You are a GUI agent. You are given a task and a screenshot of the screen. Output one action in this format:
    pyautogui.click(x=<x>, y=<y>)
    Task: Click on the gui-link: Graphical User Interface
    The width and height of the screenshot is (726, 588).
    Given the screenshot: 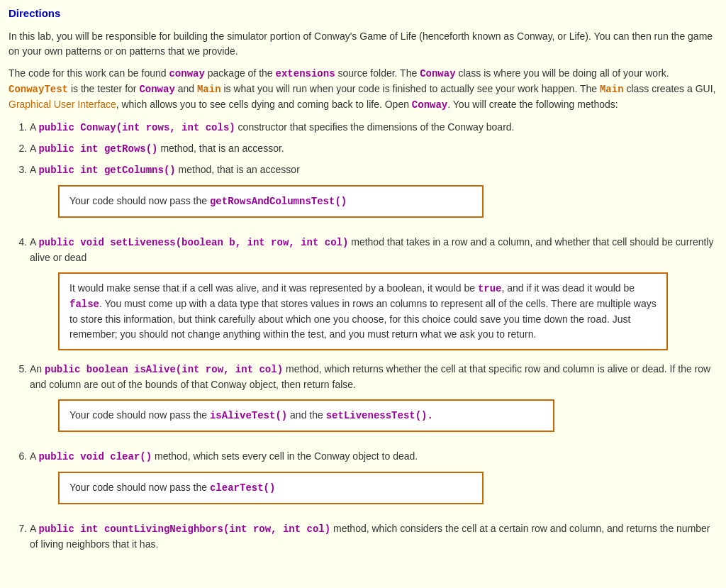 What is the action you would take?
    pyautogui.click(x=62, y=104)
    